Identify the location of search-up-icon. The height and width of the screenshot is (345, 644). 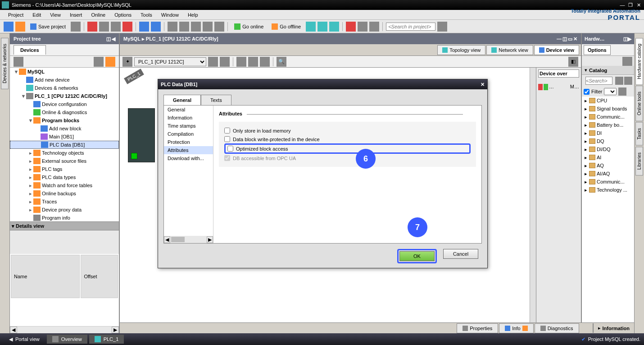
(628, 81).